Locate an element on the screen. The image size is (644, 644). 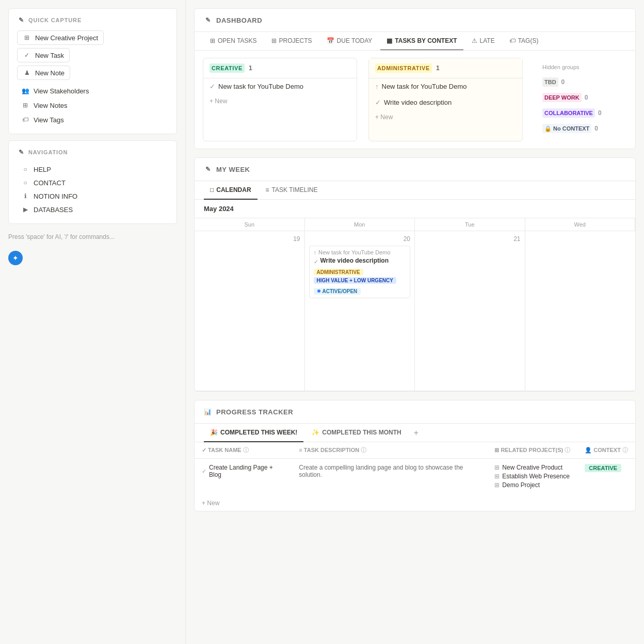
help-nav-item: ○ HELP is located at coordinates (93, 169).